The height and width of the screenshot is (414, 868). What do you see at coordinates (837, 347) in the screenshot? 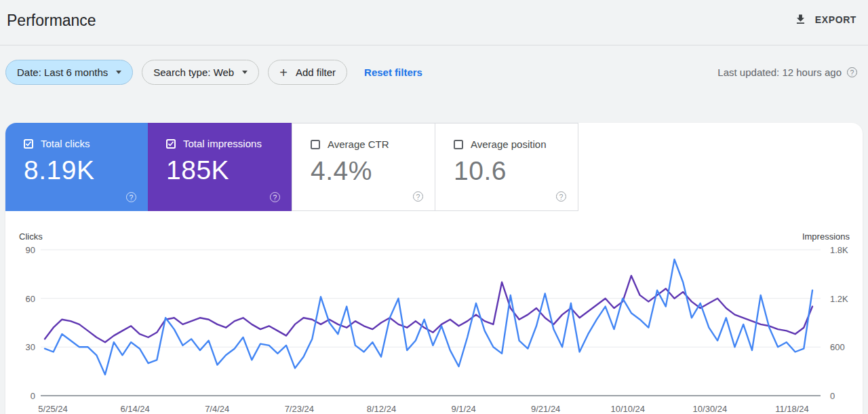
I see `svg-text: 600` at bounding box center [837, 347].